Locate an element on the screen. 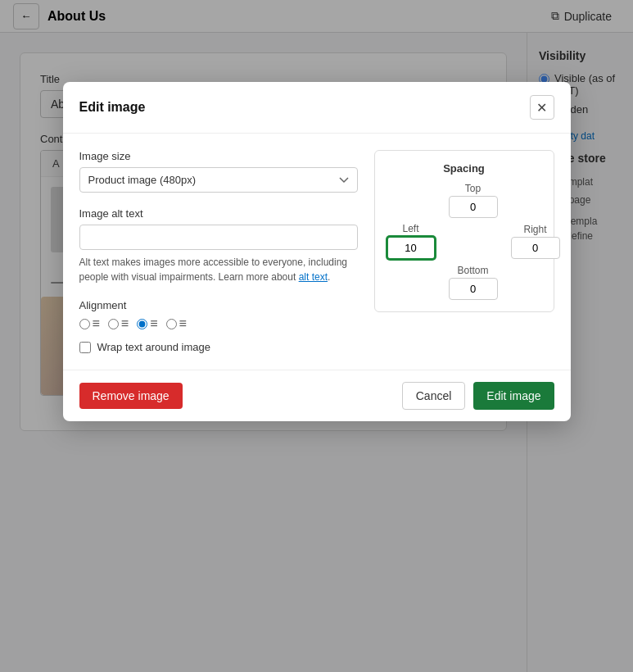 The image size is (633, 672). spacing-left-input is located at coordinates (411, 247).